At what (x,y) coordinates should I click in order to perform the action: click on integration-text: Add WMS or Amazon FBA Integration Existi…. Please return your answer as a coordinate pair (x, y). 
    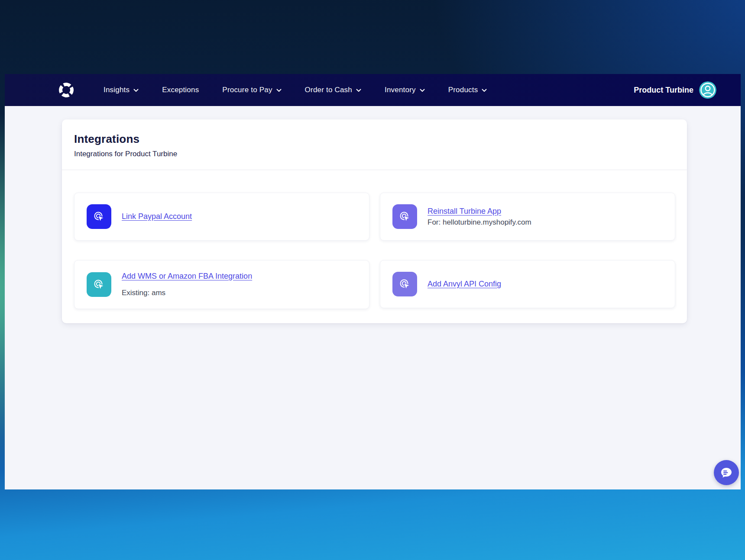
    Looking at the image, I should click on (187, 285).